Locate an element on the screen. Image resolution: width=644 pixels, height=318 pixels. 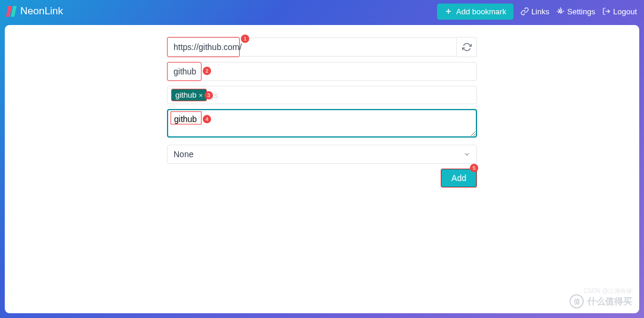
tag-remove-icon: × is located at coordinates (200, 95).